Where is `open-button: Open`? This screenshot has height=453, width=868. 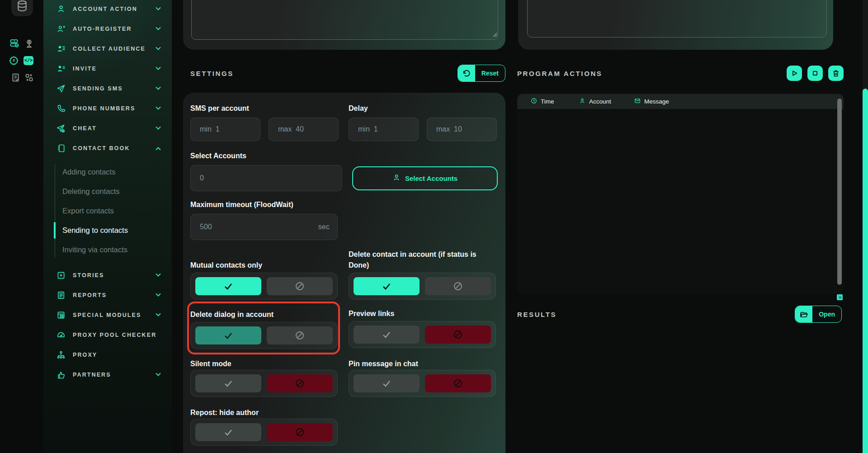
open-button: Open is located at coordinates (818, 314).